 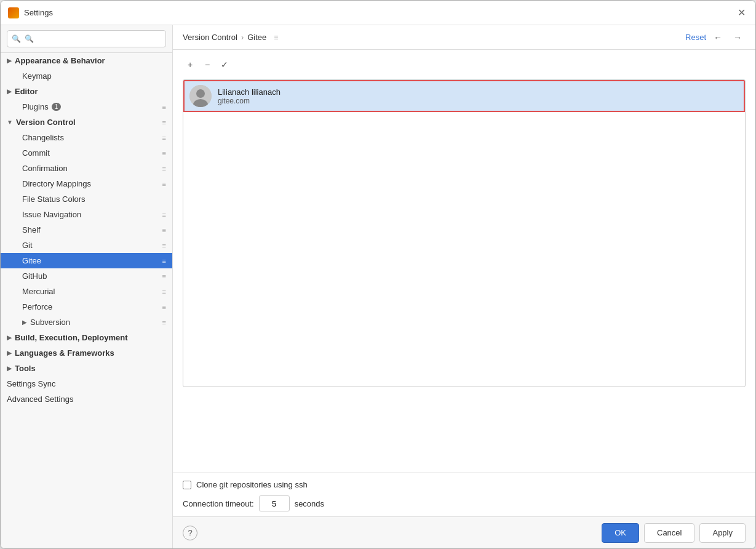 What do you see at coordinates (86, 91) in the screenshot?
I see `sidebar-item-editor: ▶ Editor` at bounding box center [86, 91].